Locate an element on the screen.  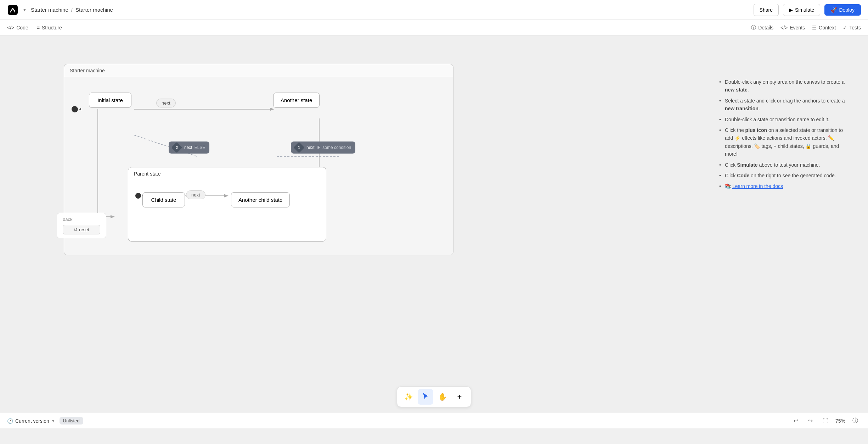
hint-list: Double-click any empty area on the canva… is located at coordinates (783, 134).